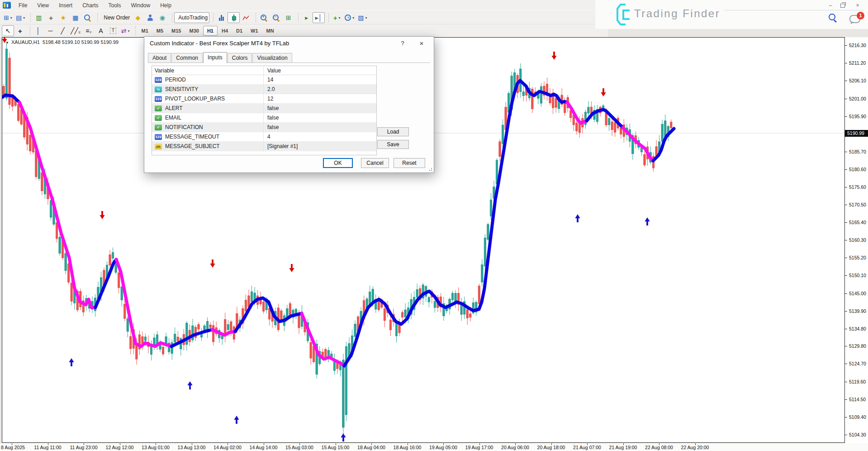 This screenshot has height=451, width=868. I want to click on time-label: 18 Aug 16:00, so click(408, 447).